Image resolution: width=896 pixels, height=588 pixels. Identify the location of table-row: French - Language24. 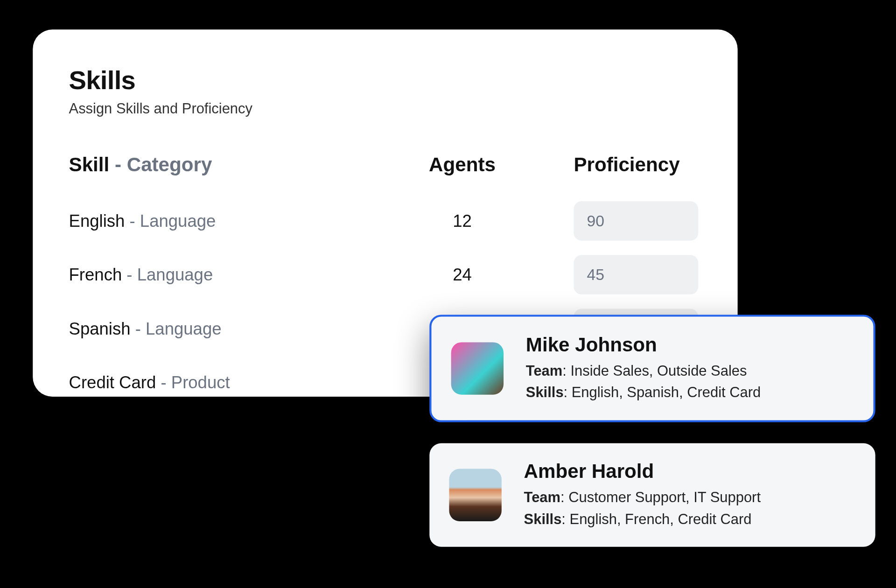
(385, 274).